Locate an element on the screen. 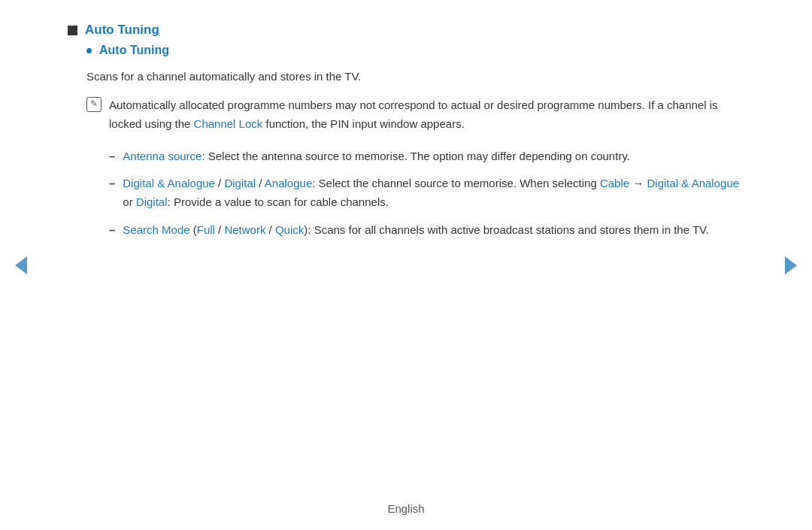  cable-link: Cable is located at coordinates (615, 183).